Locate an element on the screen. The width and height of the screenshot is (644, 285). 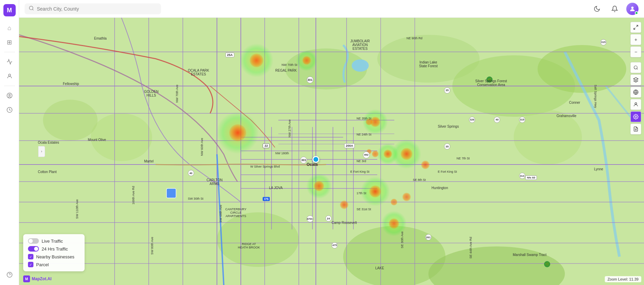
map-label-silver-springs-forest: Silver Springs ForestConservation Area is located at coordinates (491, 83).